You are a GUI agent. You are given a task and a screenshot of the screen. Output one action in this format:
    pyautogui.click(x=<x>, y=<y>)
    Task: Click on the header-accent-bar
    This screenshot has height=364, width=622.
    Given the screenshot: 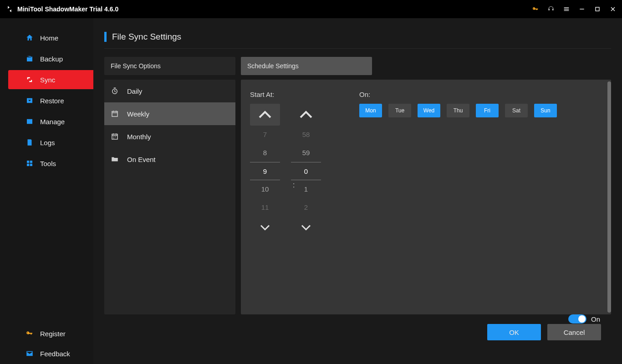 What is the action you would take?
    pyautogui.click(x=106, y=37)
    